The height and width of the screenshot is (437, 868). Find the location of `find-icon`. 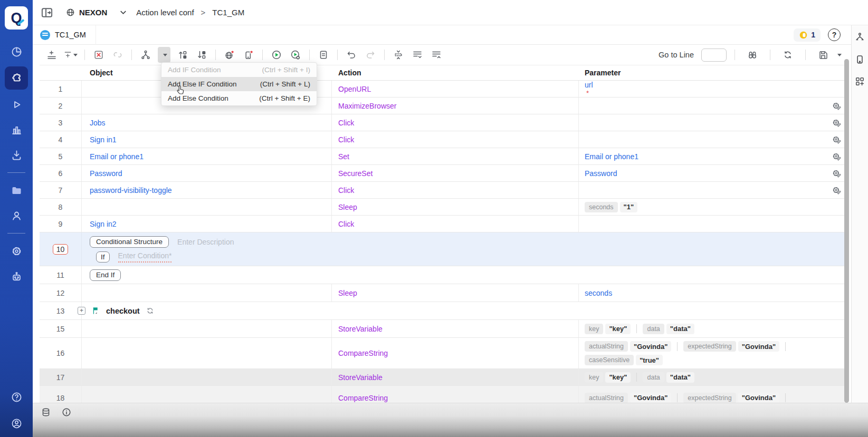

find-icon is located at coordinates (752, 55).